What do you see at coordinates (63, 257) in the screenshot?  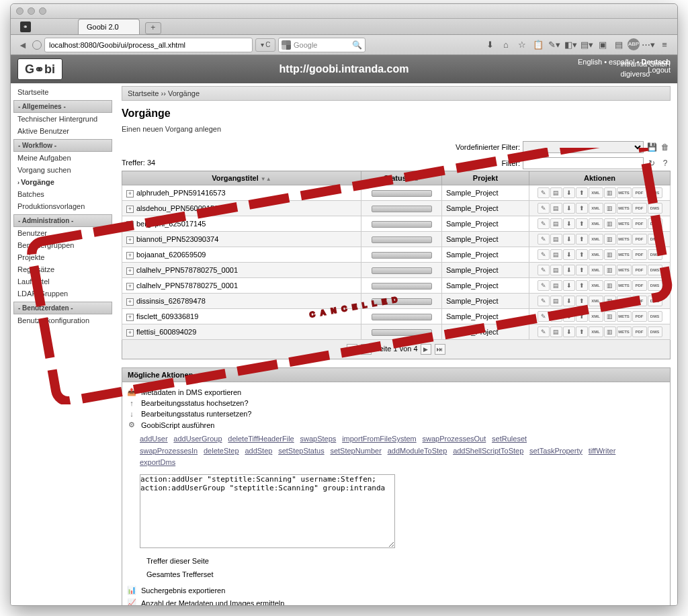 I see `sidebar-item-projects: Projekte` at bounding box center [63, 257].